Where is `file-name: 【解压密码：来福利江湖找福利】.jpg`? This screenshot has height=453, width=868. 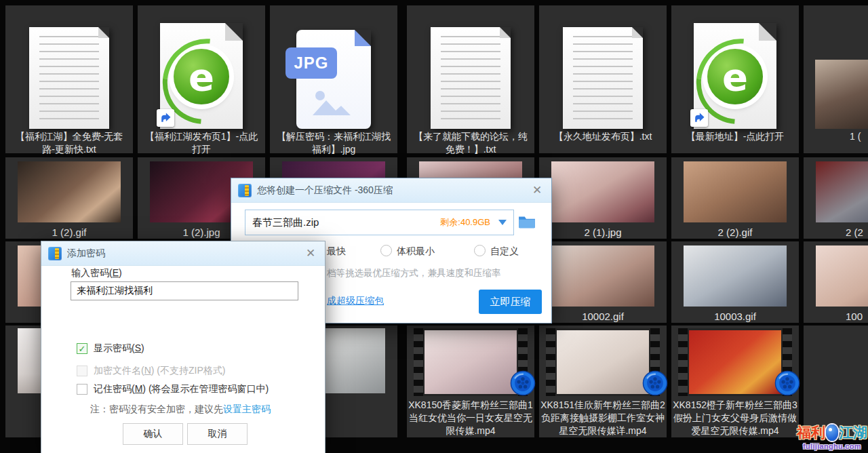
file-name: 【解压密码：来福利江湖找福利】.jpg is located at coordinates (334, 143).